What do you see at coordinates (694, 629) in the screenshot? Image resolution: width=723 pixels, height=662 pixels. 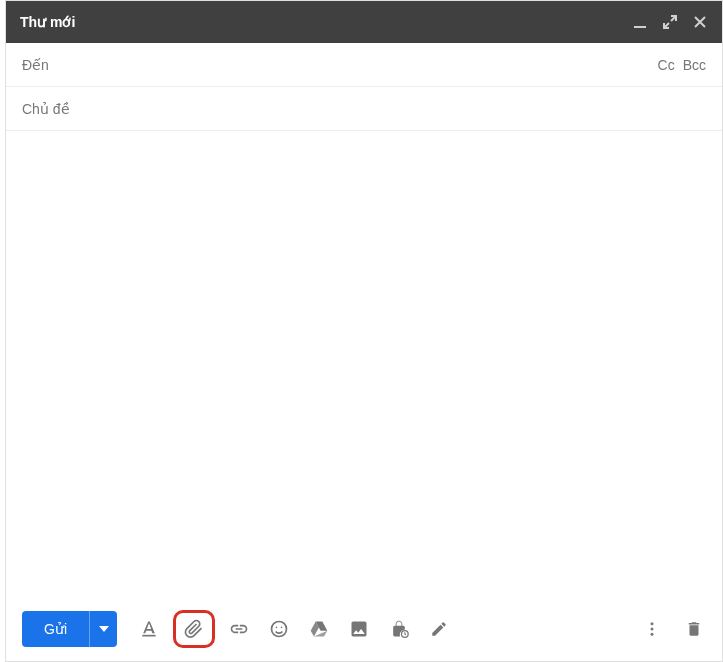 I see `trash-icon` at bounding box center [694, 629].